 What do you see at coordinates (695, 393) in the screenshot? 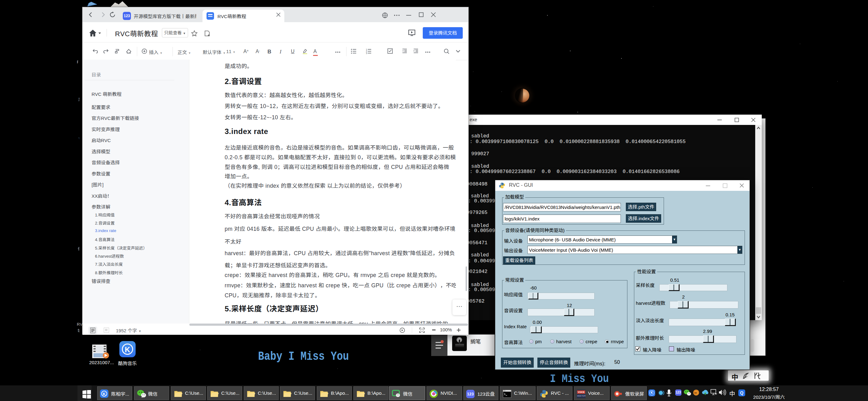
I see `svg-text: W` at bounding box center [695, 393].